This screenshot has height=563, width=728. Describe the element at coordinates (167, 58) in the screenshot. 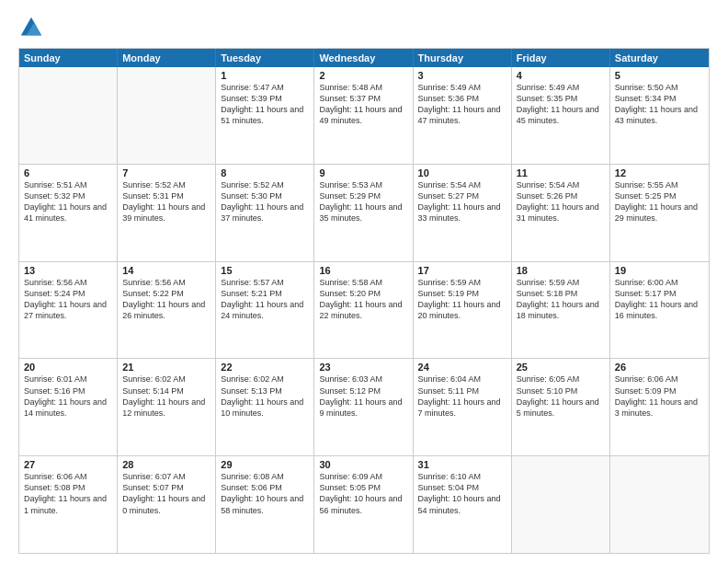

I see `weekday-header-monday: Monday` at that location.